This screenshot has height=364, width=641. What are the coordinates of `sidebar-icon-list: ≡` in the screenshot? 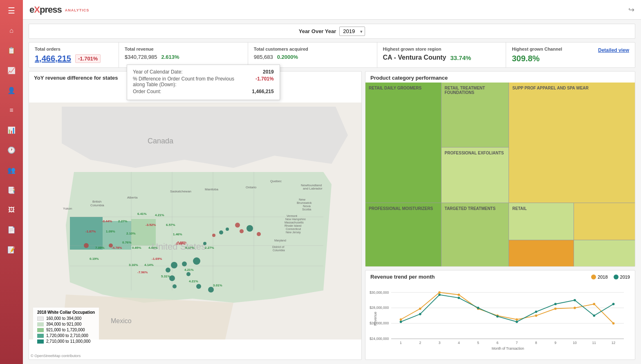 It's located at (11, 110).